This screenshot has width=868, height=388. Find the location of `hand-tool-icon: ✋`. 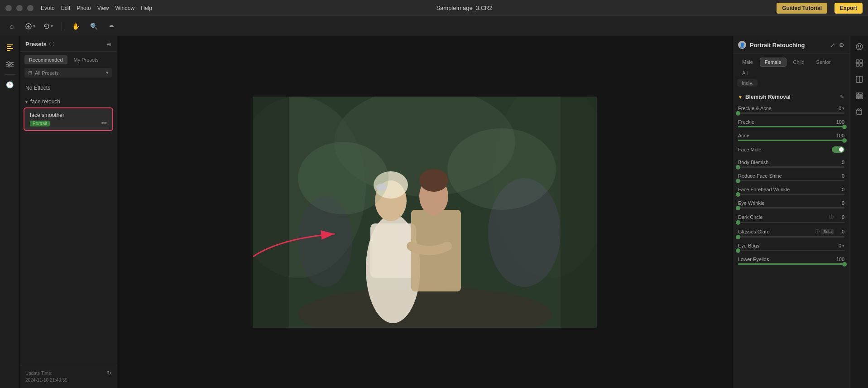

hand-tool-icon: ✋ is located at coordinates (76, 26).